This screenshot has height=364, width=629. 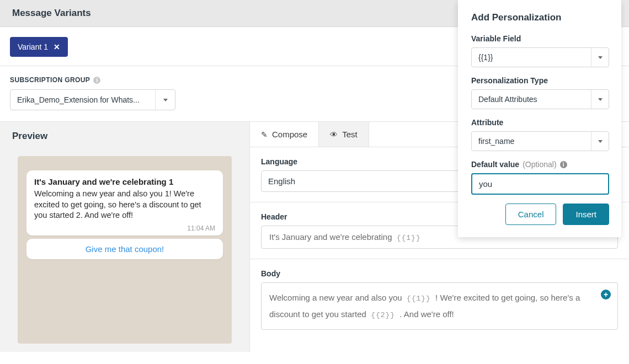 I want to click on variant-pill: Variant 1 ✕, so click(x=39, y=47).